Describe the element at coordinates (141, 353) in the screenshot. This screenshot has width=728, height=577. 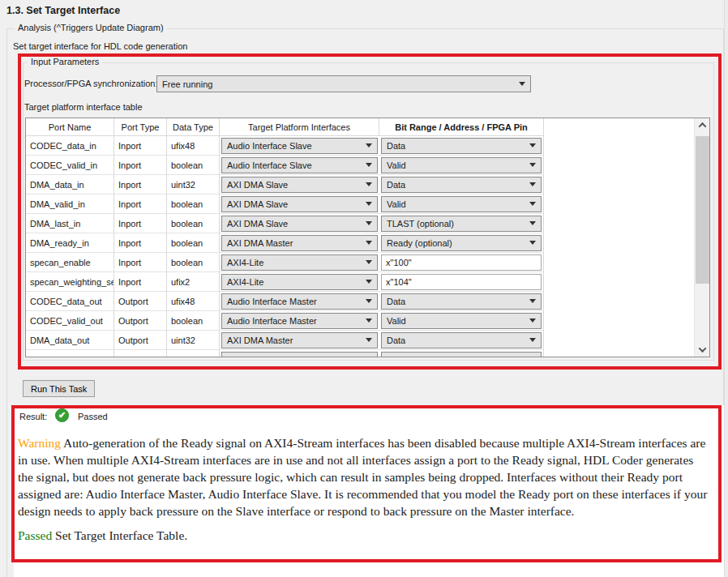
I see `port-type-cell: Outport` at that location.